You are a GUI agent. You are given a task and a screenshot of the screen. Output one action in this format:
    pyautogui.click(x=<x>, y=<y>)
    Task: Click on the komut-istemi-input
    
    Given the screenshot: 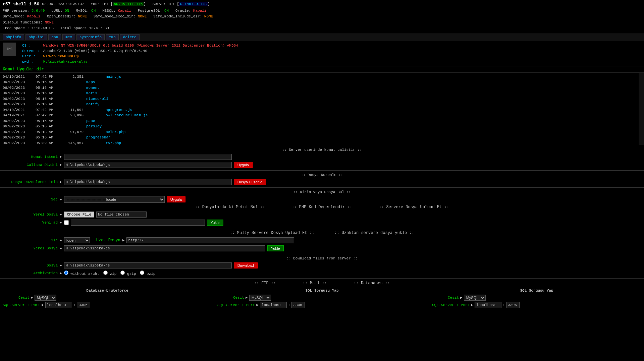 What is the action you would take?
    pyautogui.click(x=148, y=157)
    